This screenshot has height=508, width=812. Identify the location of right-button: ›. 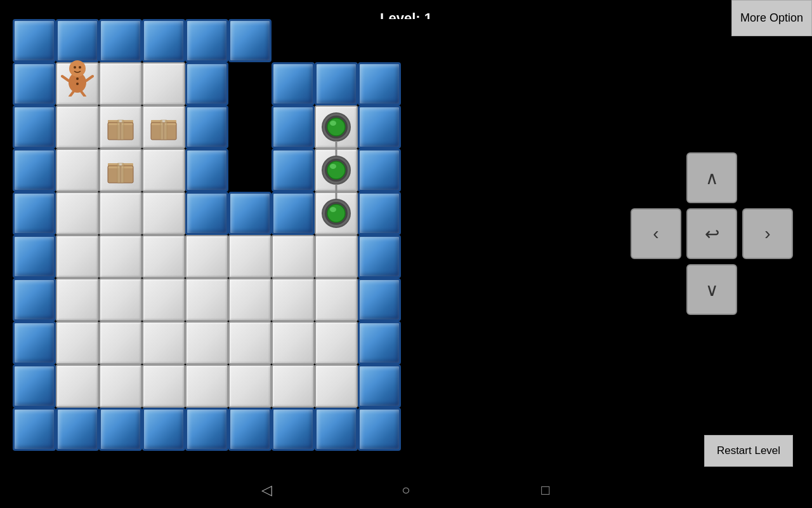
(768, 234).